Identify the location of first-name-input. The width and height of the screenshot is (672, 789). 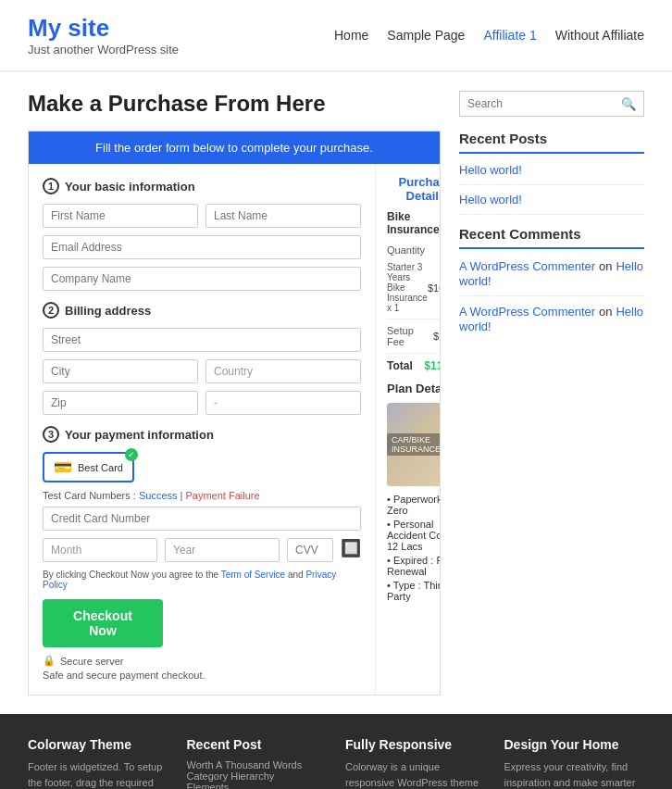
(120, 216).